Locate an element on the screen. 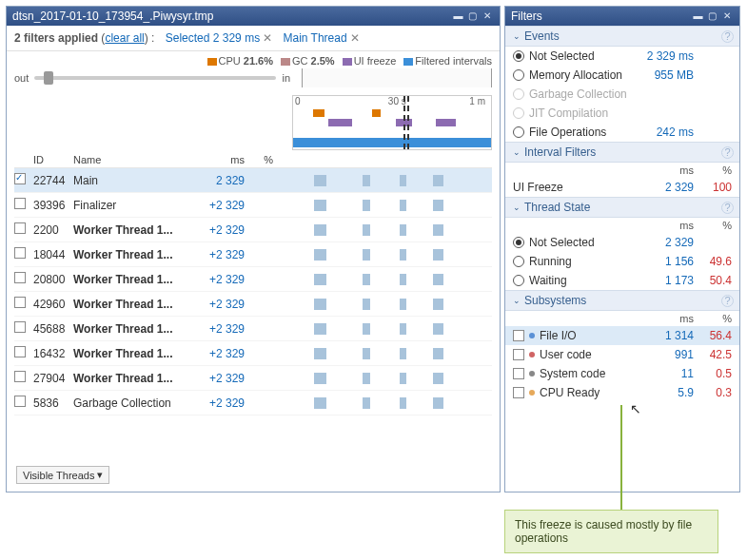  timeline-panel-header: dtsn_2017-01-10_173954_.Piwysyr.tmp ▬ ▢ … is located at coordinates (253, 16).